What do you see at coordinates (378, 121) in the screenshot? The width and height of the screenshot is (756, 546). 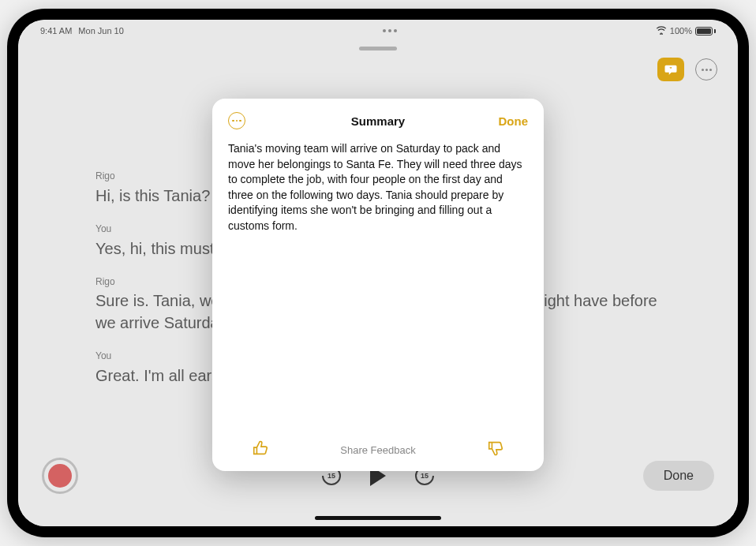 I see `modal-header: Summary Done` at bounding box center [378, 121].